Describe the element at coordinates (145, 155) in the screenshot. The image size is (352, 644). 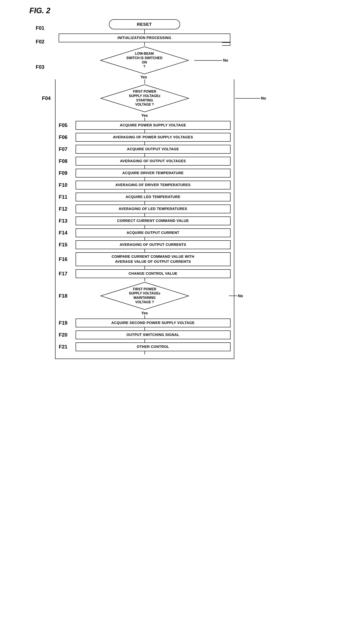
I see `conn-f07-f08` at that location.